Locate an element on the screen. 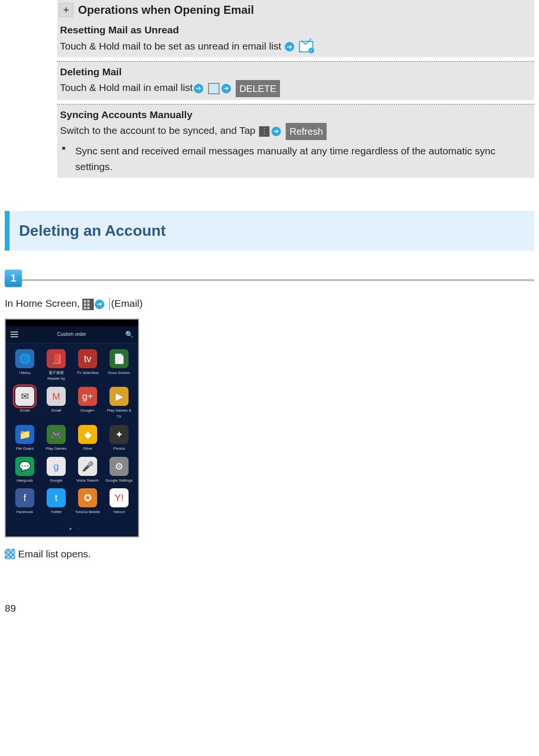 Image resolution: width=539 pixels, height=756 pixels. plus-icon: + is located at coordinates (66, 10).